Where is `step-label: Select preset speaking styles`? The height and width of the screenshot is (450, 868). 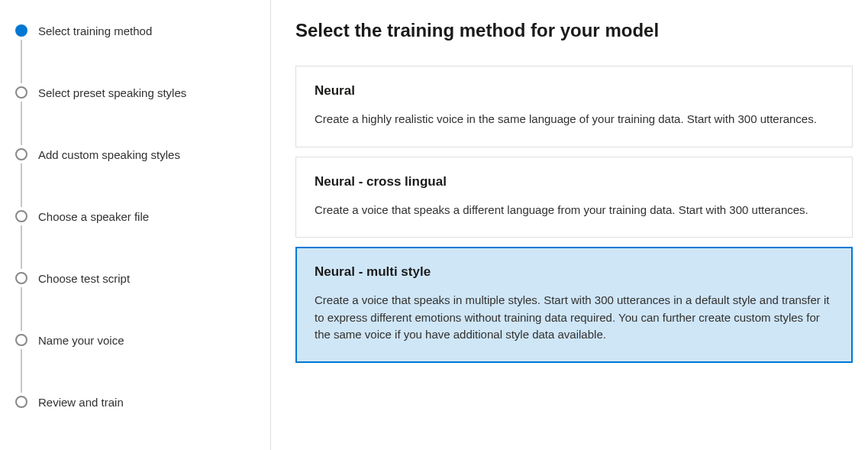
step-label: Select preset speaking styles is located at coordinates (112, 93).